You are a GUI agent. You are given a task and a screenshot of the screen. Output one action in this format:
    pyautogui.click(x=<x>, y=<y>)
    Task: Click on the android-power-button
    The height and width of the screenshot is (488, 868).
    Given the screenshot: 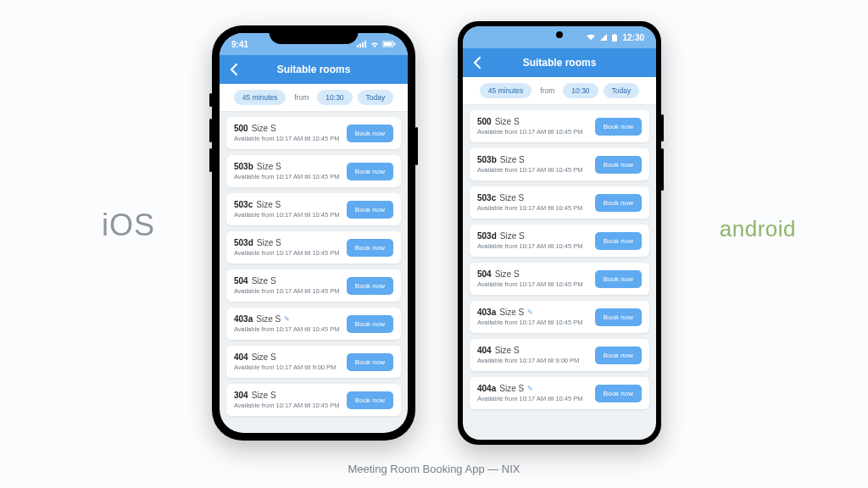 What is the action you would take?
    pyautogui.click(x=663, y=128)
    